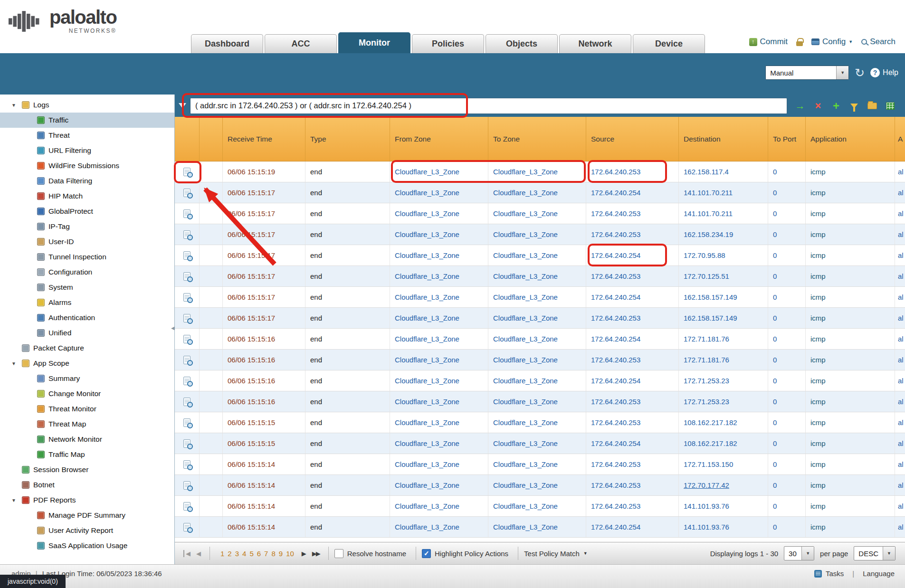  What do you see at coordinates (879, 574) in the screenshot?
I see `language-button: Language` at bounding box center [879, 574].